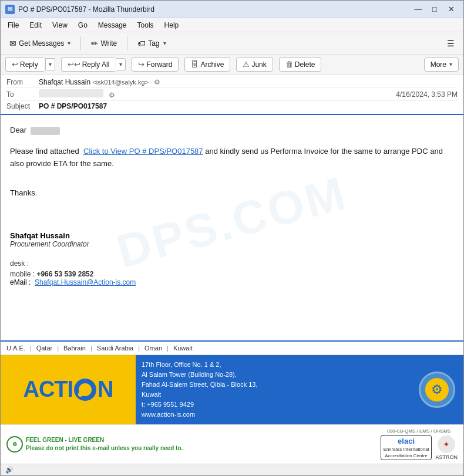  Describe the element at coordinates (157, 82) in the screenshot. I see `sender-options-icon: ⚙` at that location.